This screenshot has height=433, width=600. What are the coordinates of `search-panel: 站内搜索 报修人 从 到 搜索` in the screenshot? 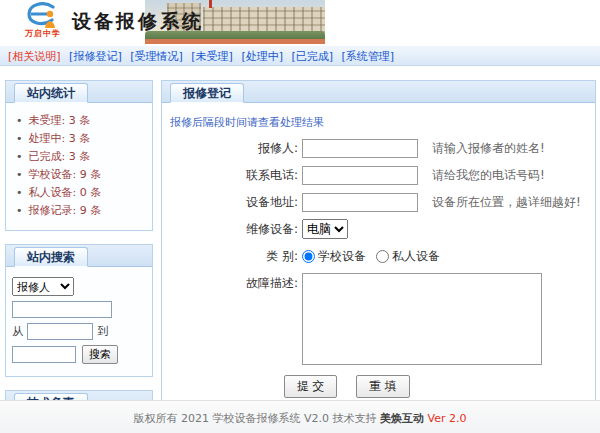 It's located at (79, 310).